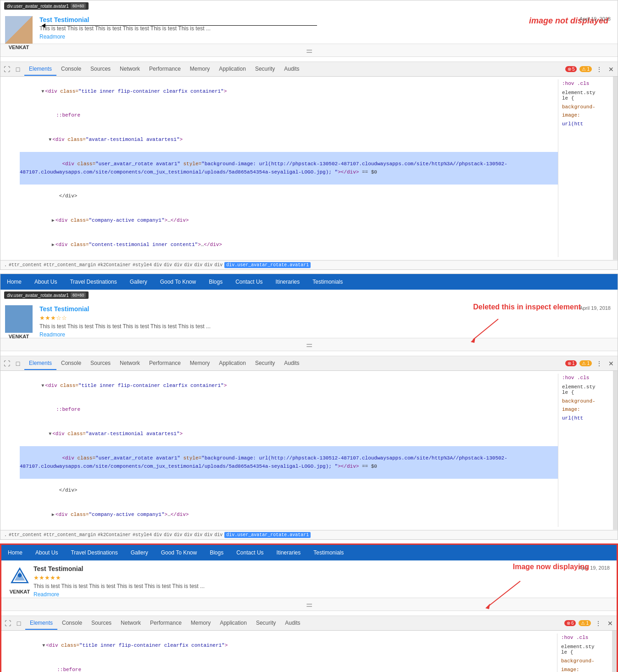 Image resolution: width=618 pixels, height=672 pixels. I want to click on devtools-controls-2: ⊗ 1 ⚠ 1 ⋮ ✕, so click(590, 364).